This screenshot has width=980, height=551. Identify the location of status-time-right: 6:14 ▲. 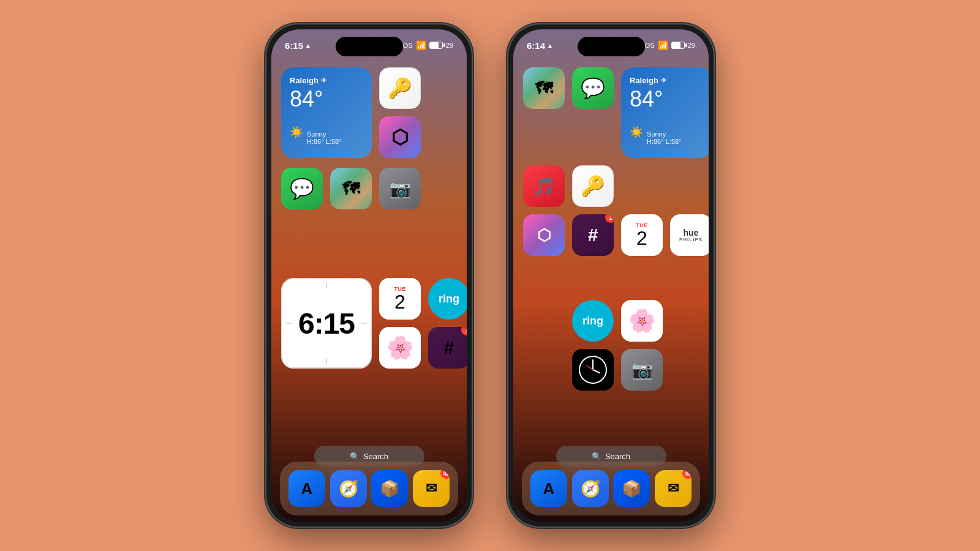
(540, 45).